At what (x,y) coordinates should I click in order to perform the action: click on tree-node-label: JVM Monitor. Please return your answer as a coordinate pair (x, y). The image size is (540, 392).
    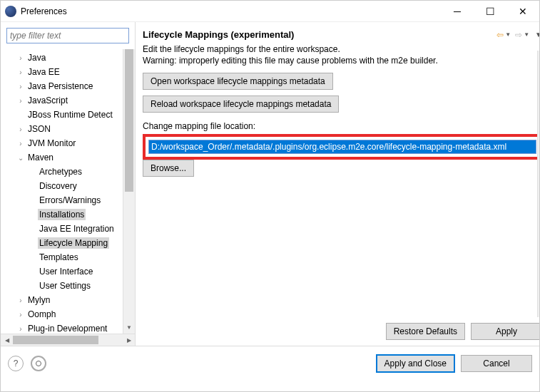
    Looking at the image, I should click on (51, 143).